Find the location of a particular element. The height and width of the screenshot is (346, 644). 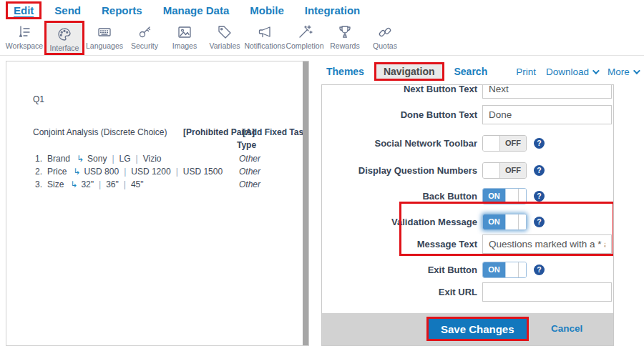

validation-message-toggle: ON is located at coordinates (504, 222).